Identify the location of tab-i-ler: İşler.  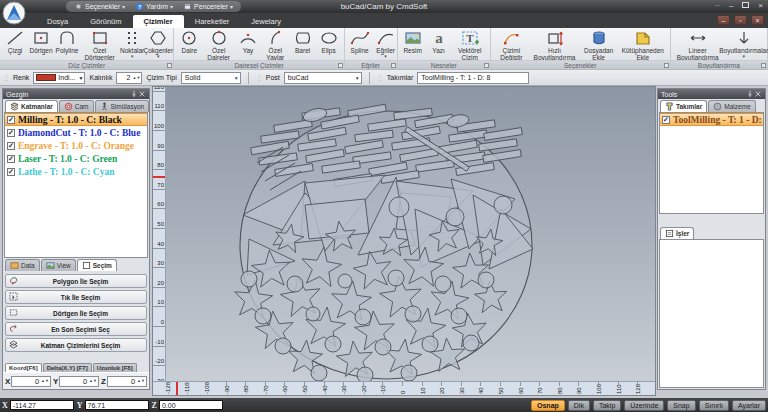
(677, 233).